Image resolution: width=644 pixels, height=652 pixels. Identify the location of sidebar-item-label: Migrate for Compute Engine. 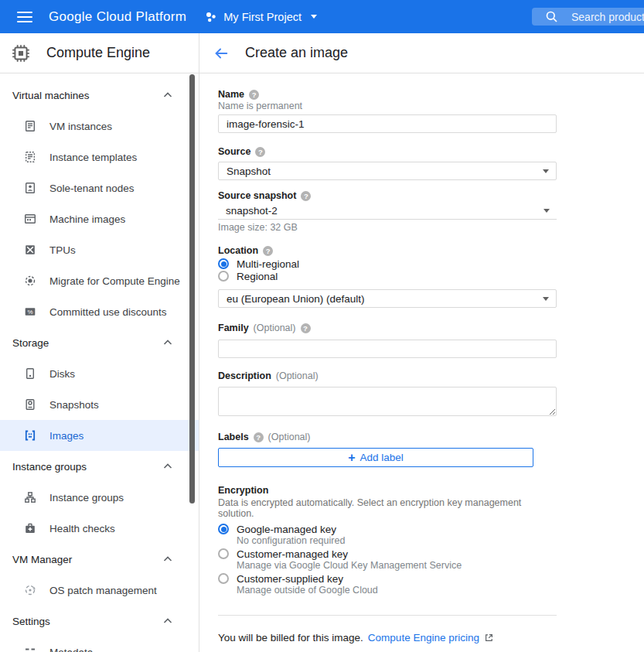
(114, 282).